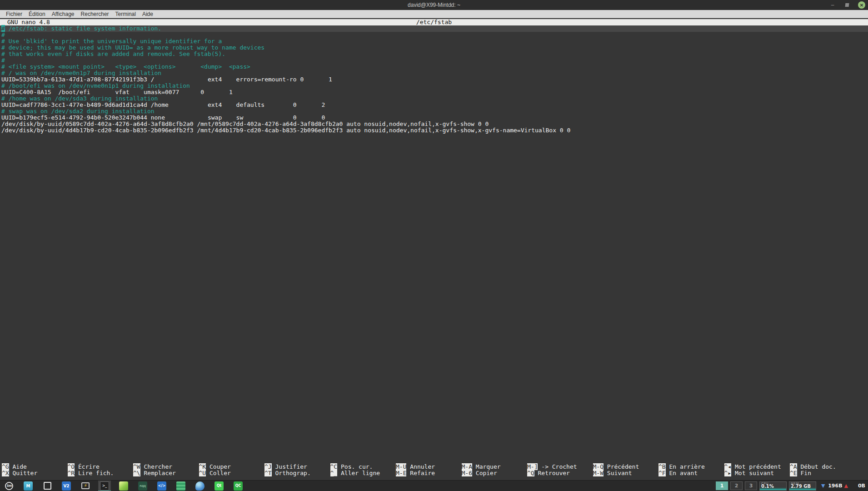  What do you see at coordinates (862, 5) in the screenshot?
I see `close-button: ✕` at bounding box center [862, 5].